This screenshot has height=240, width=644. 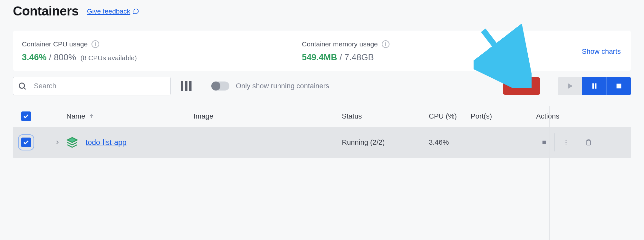 I want to click on cpu-stat: Container CPU usage i 3.46% / 800% (8 CP…, so click(x=162, y=52).